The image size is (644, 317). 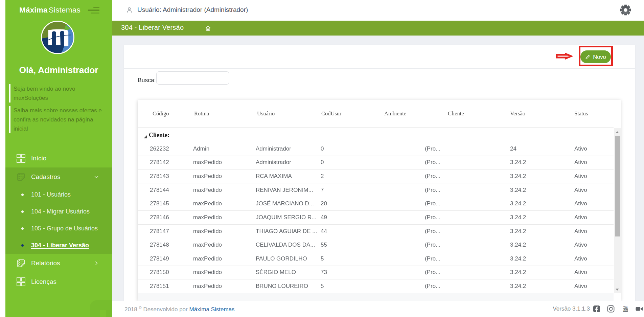 What do you see at coordinates (532, 149) in the screenshot?
I see `cell-versão: 24` at bounding box center [532, 149].